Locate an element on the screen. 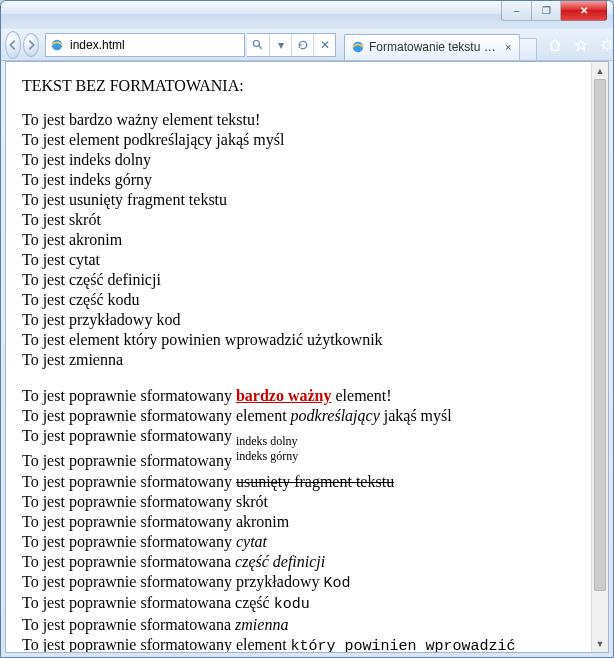  plain-line: To jest element podkreślający jakąś myśl is located at coordinates (307, 140).